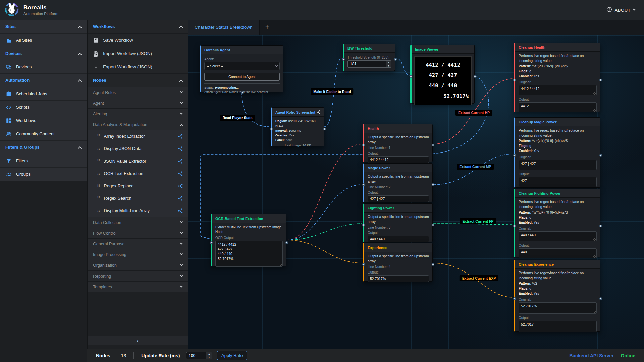 This screenshot has height=362, width=644. What do you see at coordinates (398, 262) in the screenshot?
I see `node-experience: Experience Output a specific line from a…` at bounding box center [398, 262].